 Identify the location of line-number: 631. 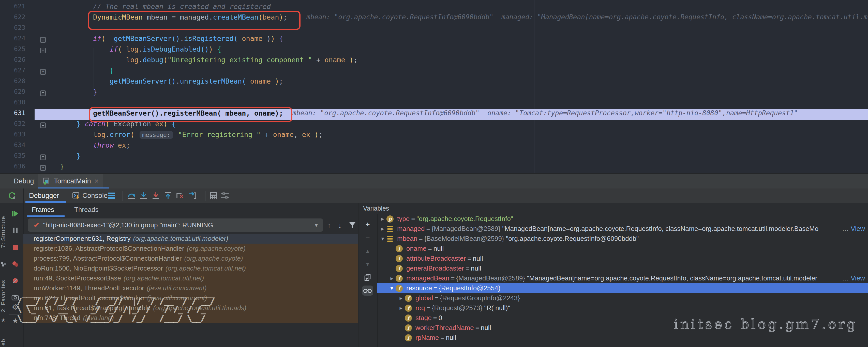
(13, 114).